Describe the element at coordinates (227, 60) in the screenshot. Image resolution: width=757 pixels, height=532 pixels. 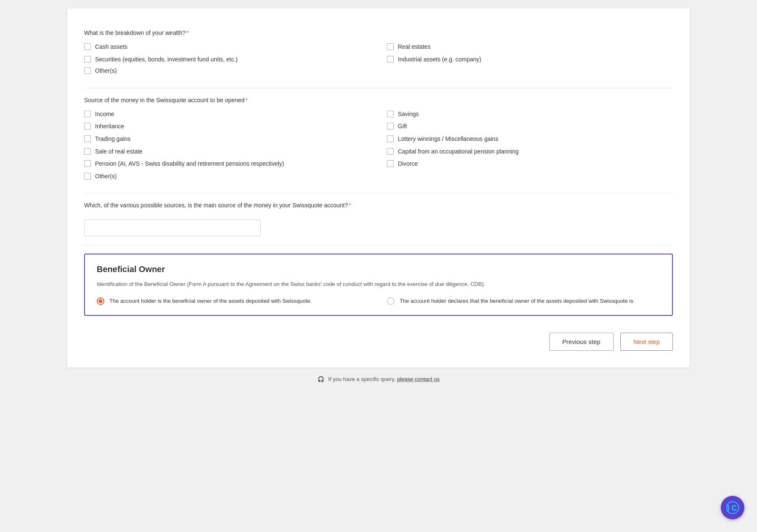
I see `checkbox-row-securities: Securities (equities, bonds, investment …` at that location.